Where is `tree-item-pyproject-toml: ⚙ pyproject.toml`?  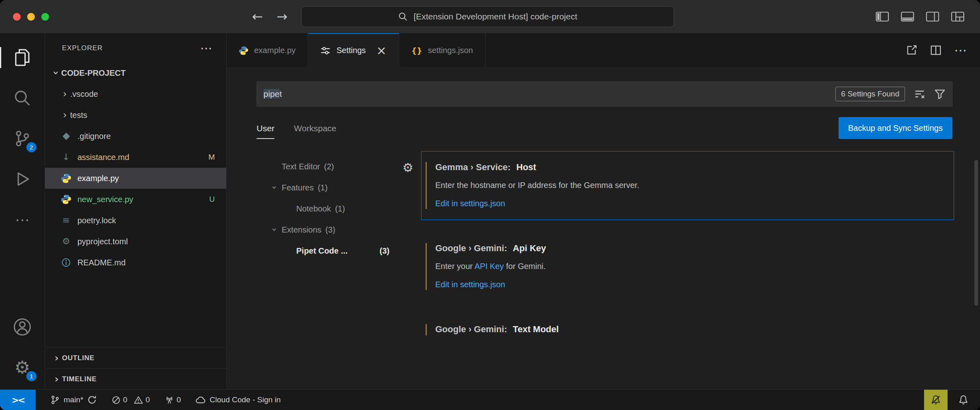
tree-item-pyproject-toml: ⚙ pyproject.toml is located at coordinates (135, 241).